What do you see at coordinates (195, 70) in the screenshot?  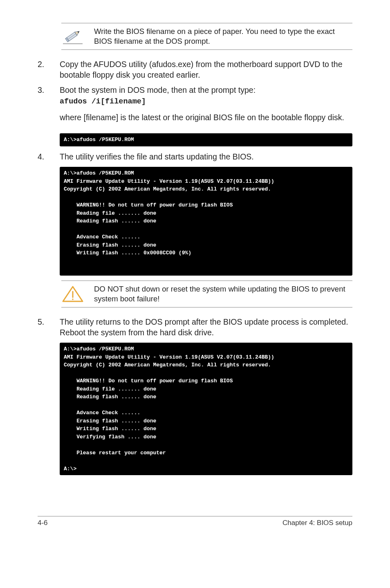 I see `list-item-2: 2. Copy the AFUDOS utility (afudos.exe) …` at bounding box center [195, 70].